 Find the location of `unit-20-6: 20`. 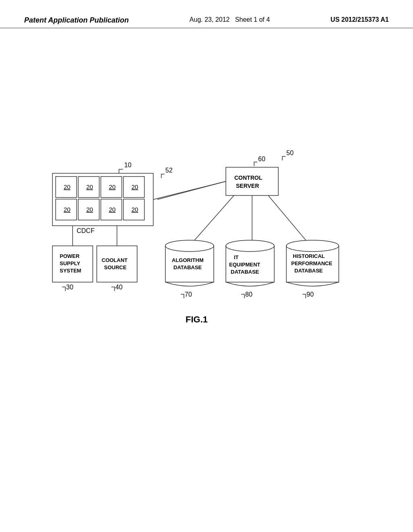

unit-20-6: 20 is located at coordinates (90, 210).